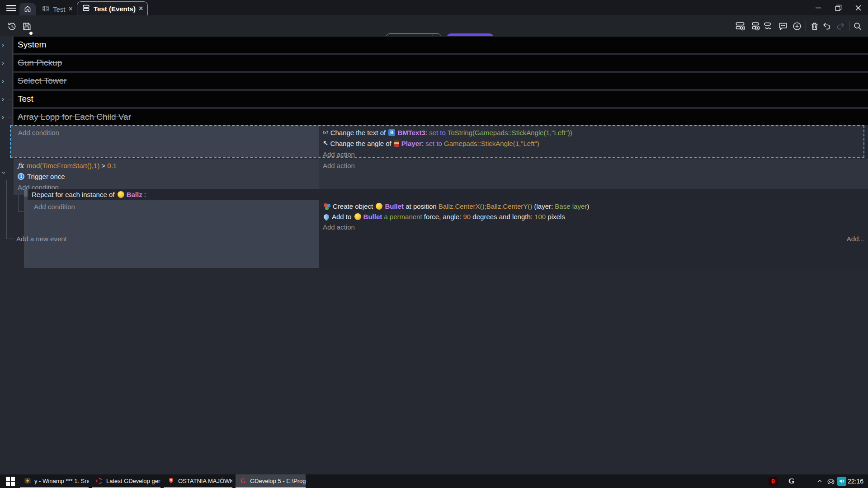  What do you see at coordinates (63, 165) in the screenshot?
I see `num: mod(TimeFromStart(),1)` at bounding box center [63, 165].